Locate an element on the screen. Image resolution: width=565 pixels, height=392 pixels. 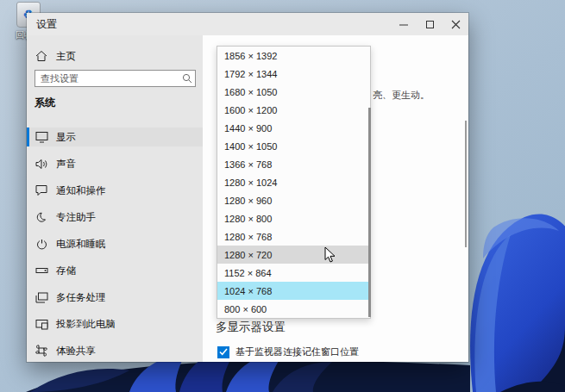
power-icon is located at coordinates (41, 244).